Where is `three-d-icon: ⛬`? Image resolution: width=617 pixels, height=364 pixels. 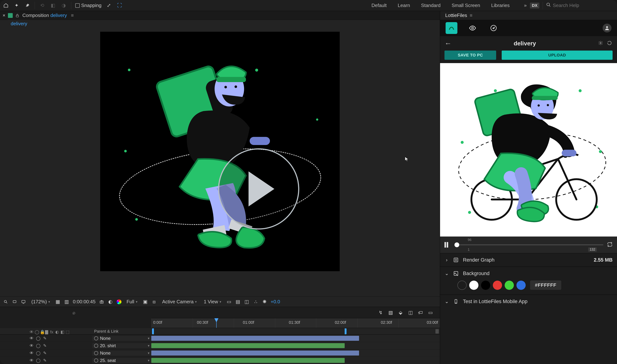
three-d-icon: ⛬ is located at coordinates (256, 302).